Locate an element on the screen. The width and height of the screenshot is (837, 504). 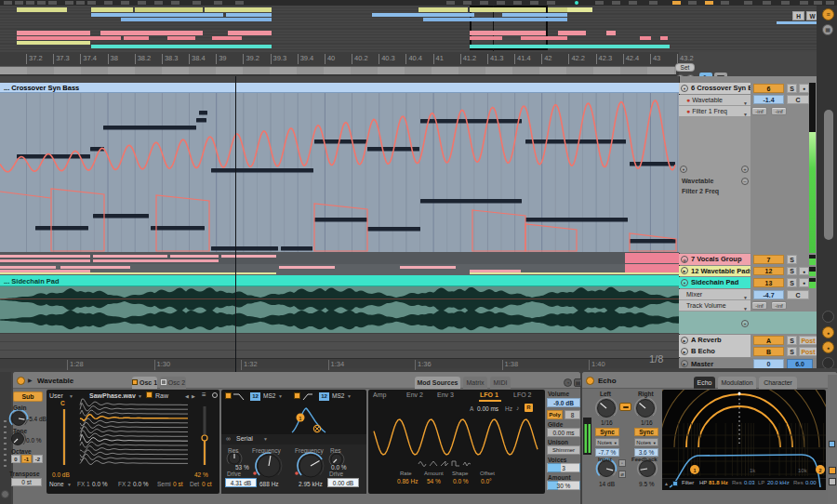
scrollbar-thumb is located at coordinates (829, 175).